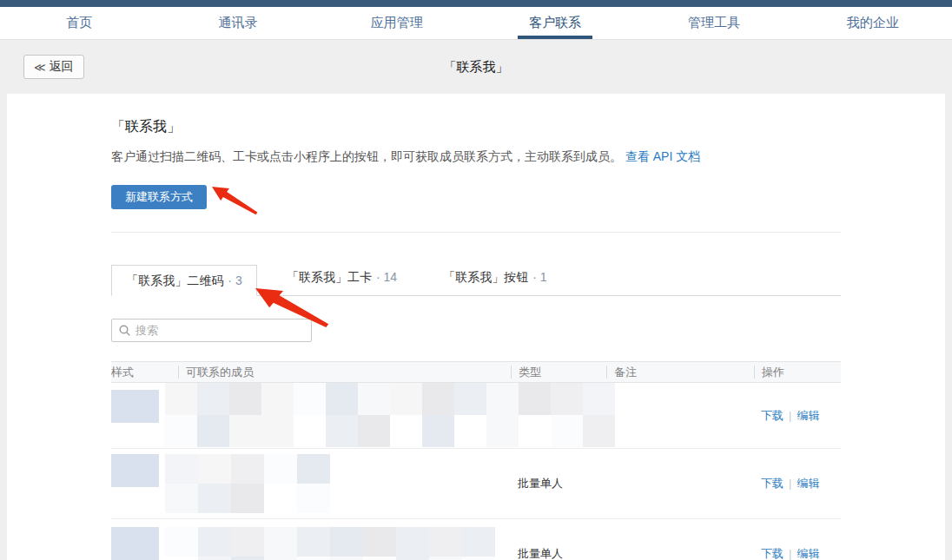 Image resolution: width=952 pixels, height=560 pixels. What do you see at coordinates (663, 156) in the screenshot?
I see `api-doc-link: 查看 API 文档` at bounding box center [663, 156].